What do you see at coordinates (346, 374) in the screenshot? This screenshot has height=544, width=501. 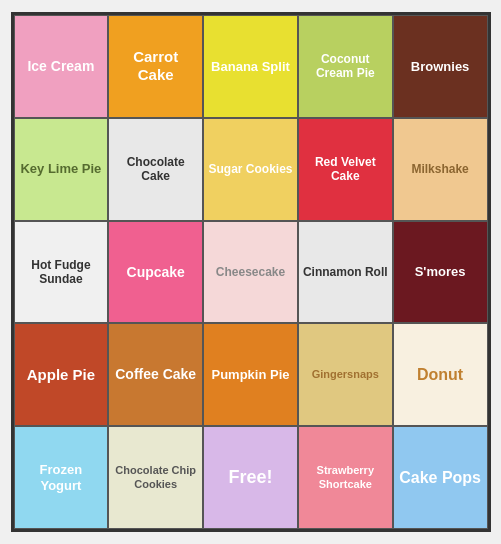 I see `bingo-cell-r3c3: Gingersnaps` at bounding box center [346, 374].